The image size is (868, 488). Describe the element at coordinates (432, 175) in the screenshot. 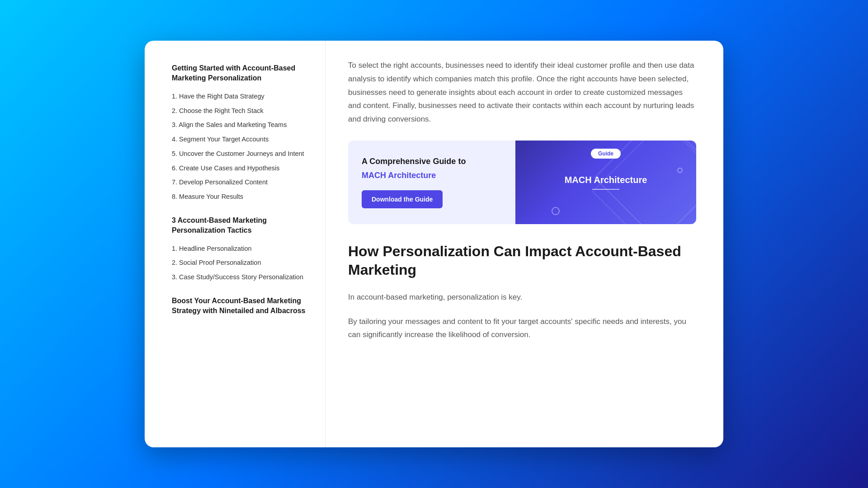

I see `guide-card-subtitle: MACH Architecture` at that location.